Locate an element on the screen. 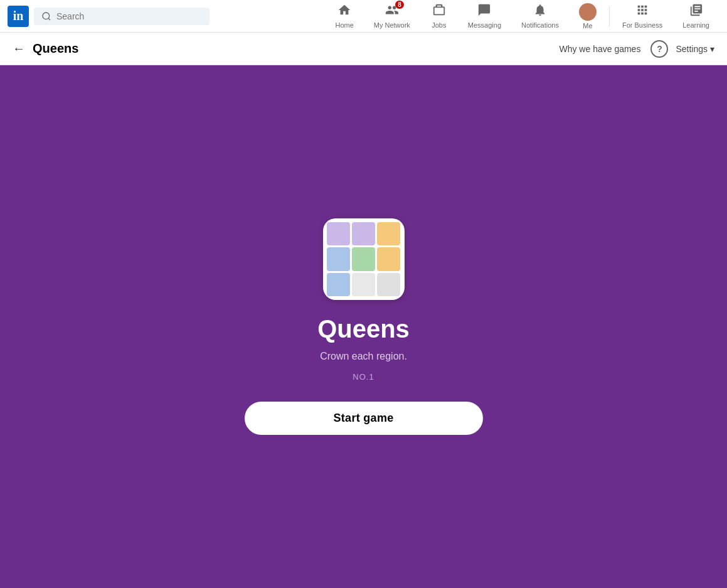 The width and height of the screenshot is (727, 588). nav-items: Home 8 My Network Jobs Messaging Not is located at coordinates (522, 16).